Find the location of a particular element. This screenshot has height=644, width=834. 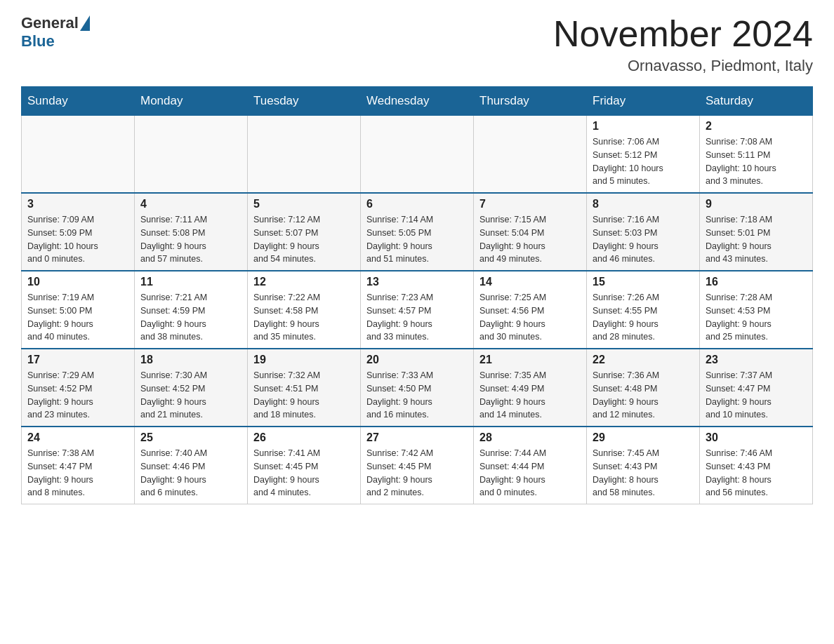

day-number: 6 is located at coordinates (417, 204).